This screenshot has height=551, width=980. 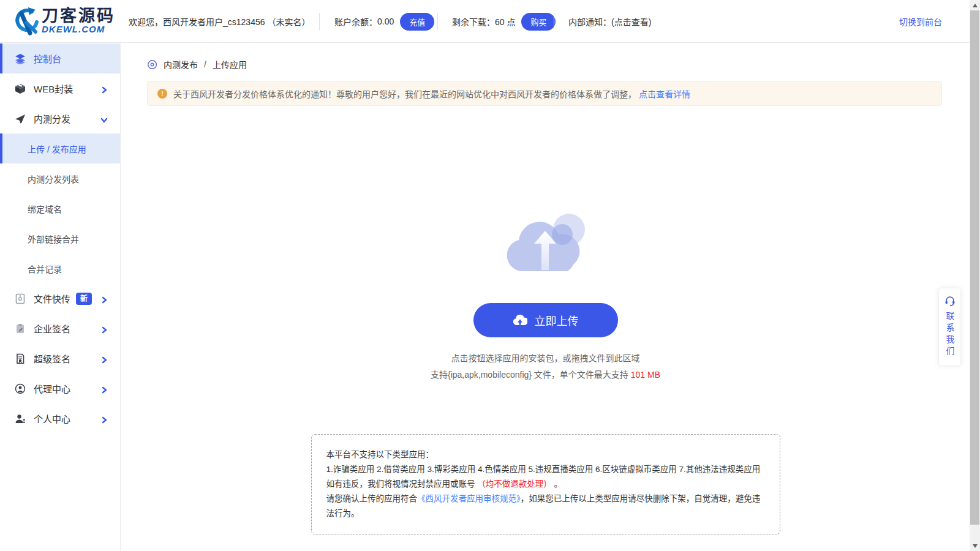 What do you see at coordinates (60, 119) in the screenshot?
I see `sidebar-item-beta-distribution: 内测分发` at bounding box center [60, 119].